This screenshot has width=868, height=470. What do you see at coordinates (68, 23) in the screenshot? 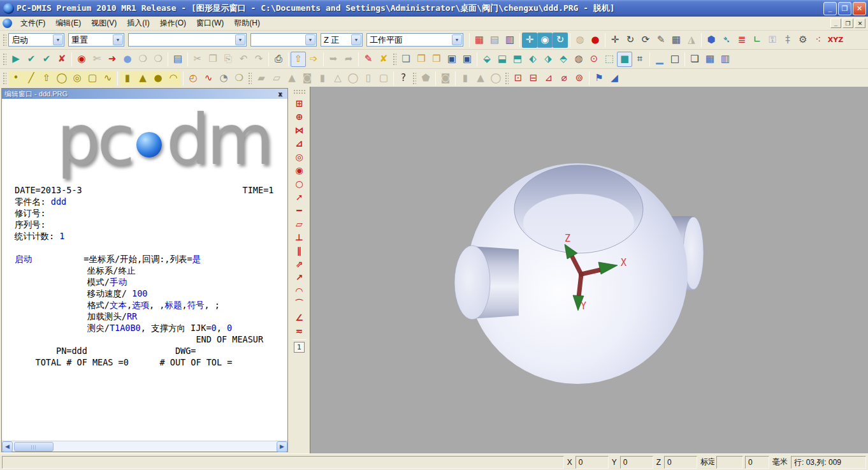
I see `menu-edit: 编辑(E)` at bounding box center [68, 23].